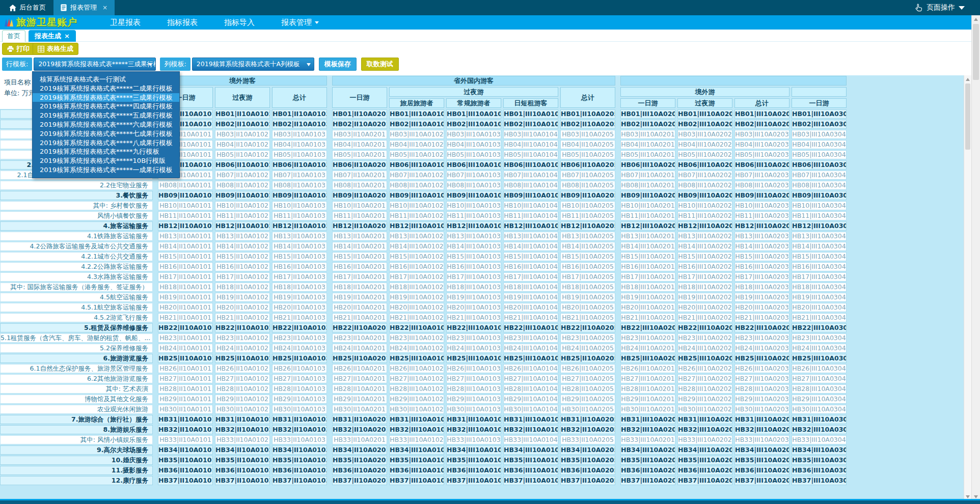 This screenshot has width=980, height=504. Describe the element at coordinates (95, 64) in the screenshot. I see `row-template-select: 2019核算系统报表格式表*****三成果行模板` at that location.